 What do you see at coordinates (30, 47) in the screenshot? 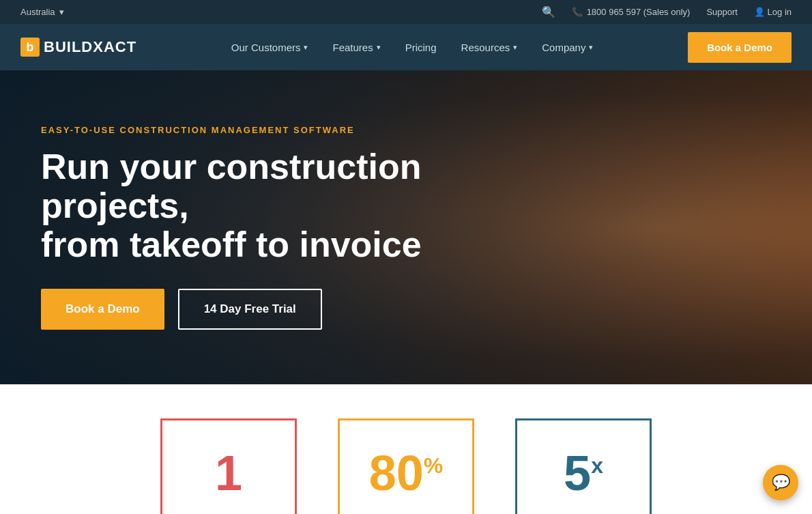
I see `logo-b-icon: b` at bounding box center [30, 47].